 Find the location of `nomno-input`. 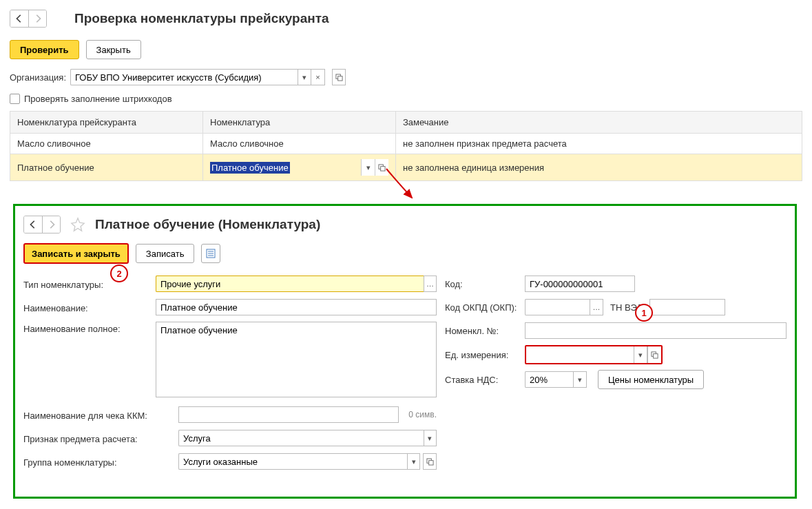

nomno-input is located at coordinates (656, 331).